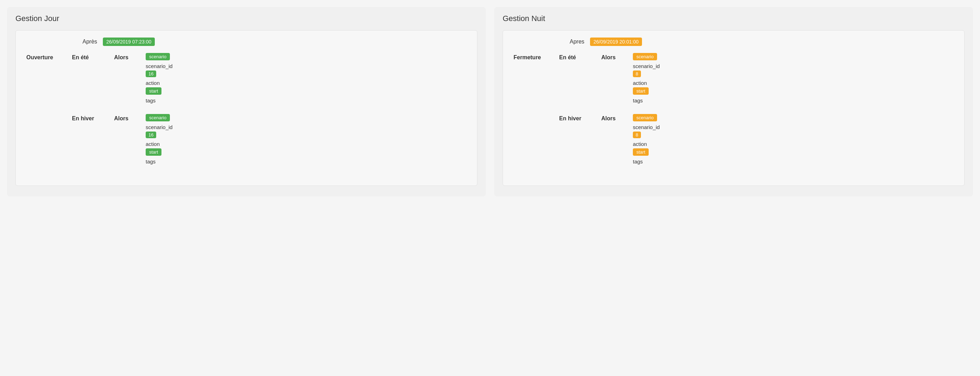  Describe the element at coordinates (159, 78) in the screenshot. I see `gestion-jour-ete-scenario-block: scenario scenario_id 16 action start tag…` at that location.